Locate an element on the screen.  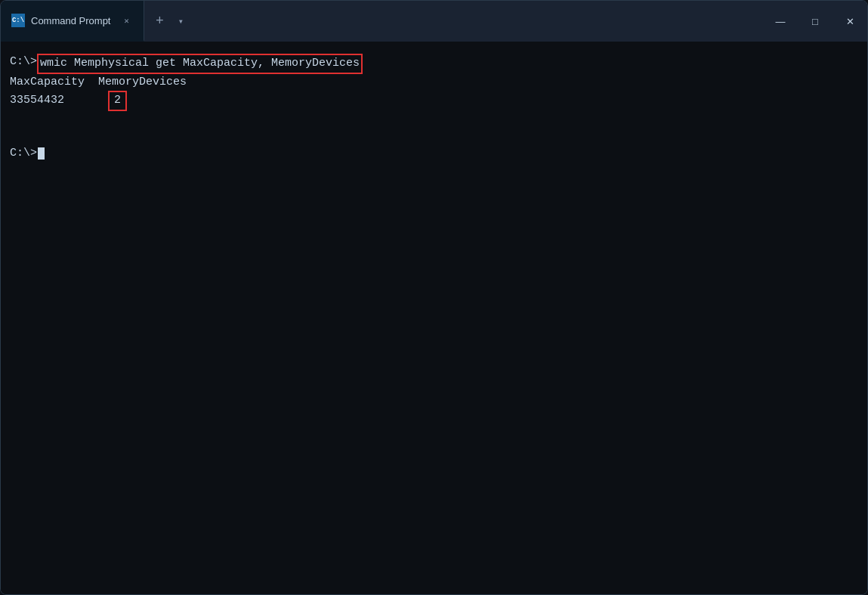
tab-area: C:\ Command Prompt ✕ + ▾ is located at coordinates (382, 21).